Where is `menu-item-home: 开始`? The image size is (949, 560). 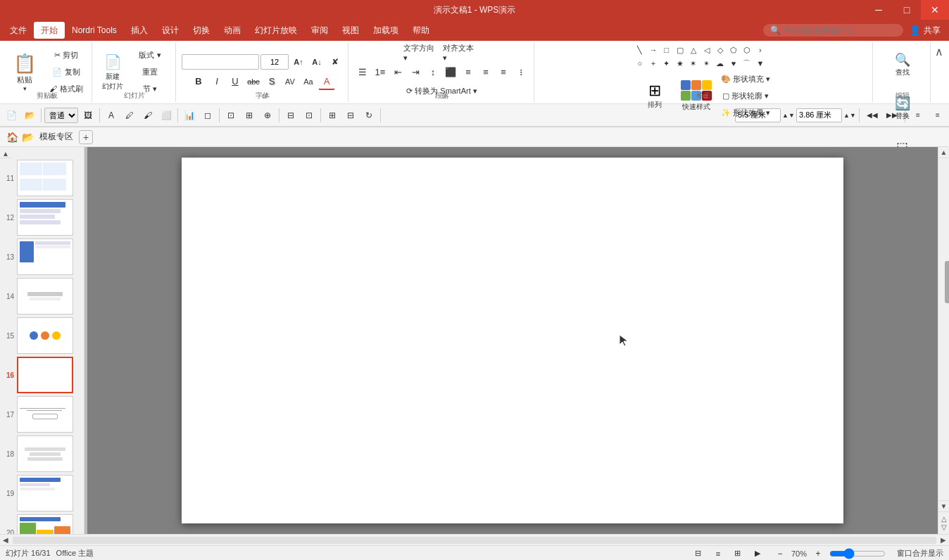 menu-item-home: 开始 is located at coordinates (49, 30).